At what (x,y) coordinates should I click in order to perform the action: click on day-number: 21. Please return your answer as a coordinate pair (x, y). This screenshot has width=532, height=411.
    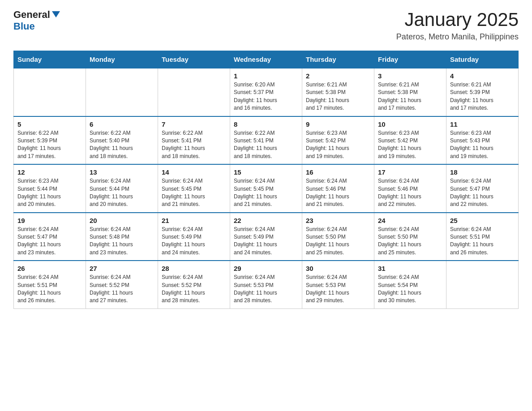
    Looking at the image, I should click on (194, 220).